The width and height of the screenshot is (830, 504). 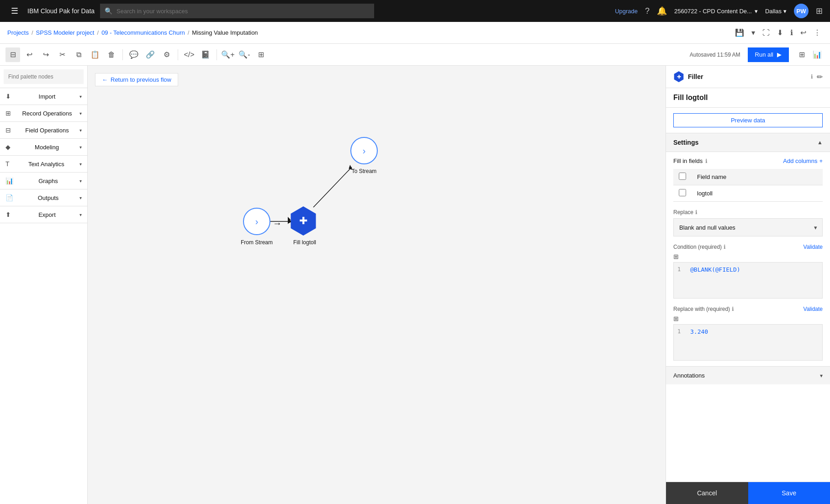 What do you see at coordinates (44, 215) in the screenshot?
I see `palette-category-export: ⬆ Export ▾` at bounding box center [44, 215].